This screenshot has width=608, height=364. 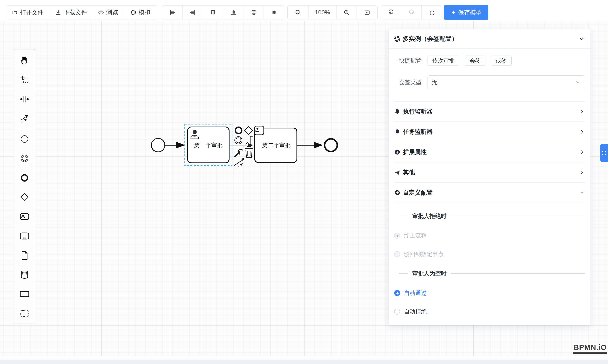 What do you see at coordinates (249, 152) in the screenshot?
I see `trash-icon` at bounding box center [249, 152].